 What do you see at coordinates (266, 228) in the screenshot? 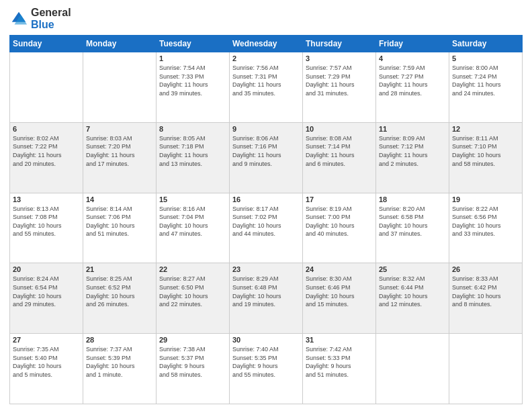
I see `calendar-cell: 16Sunrise: 8:17 AM Sunset: 7:02 PM Dayli…` at bounding box center [266, 228].